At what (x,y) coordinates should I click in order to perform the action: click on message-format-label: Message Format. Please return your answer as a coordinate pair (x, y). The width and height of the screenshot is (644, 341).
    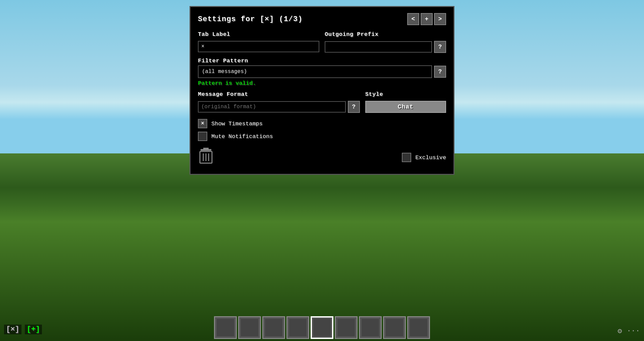
    Looking at the image, I should click on (279, 94).